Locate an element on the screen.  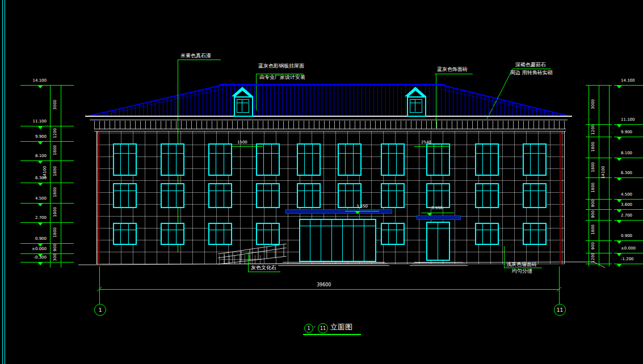
title-grid-bubble-end: 11 is located at coordinates (323, 328).